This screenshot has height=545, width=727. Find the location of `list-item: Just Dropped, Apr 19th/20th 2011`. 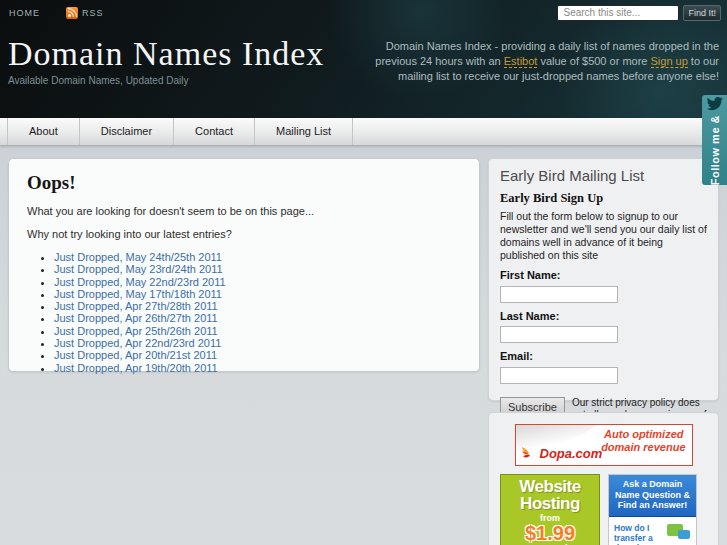

list-item: Just Dropped, Apr 19th/20th 2011 is located at coordinates (258, 368).